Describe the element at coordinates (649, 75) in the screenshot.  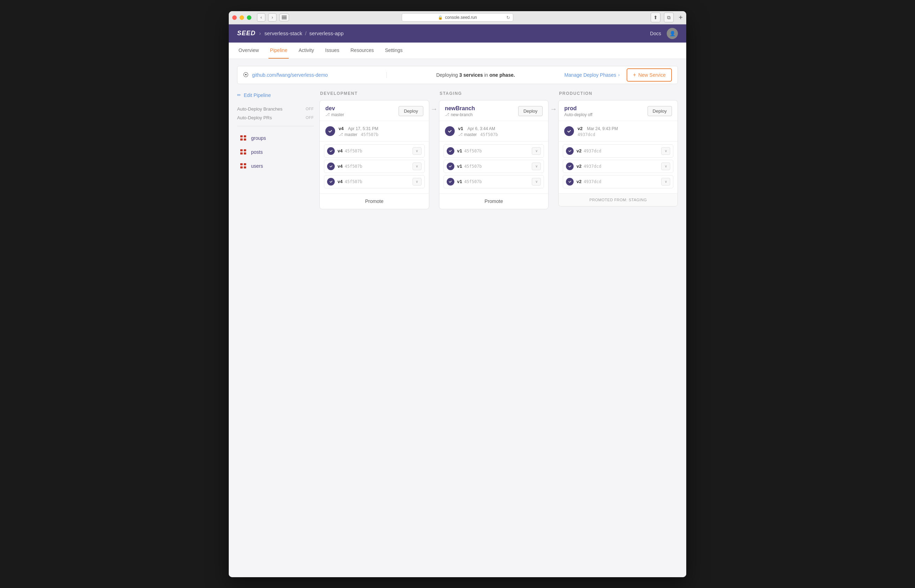
I see `new-service-button: + New Service` at that location.